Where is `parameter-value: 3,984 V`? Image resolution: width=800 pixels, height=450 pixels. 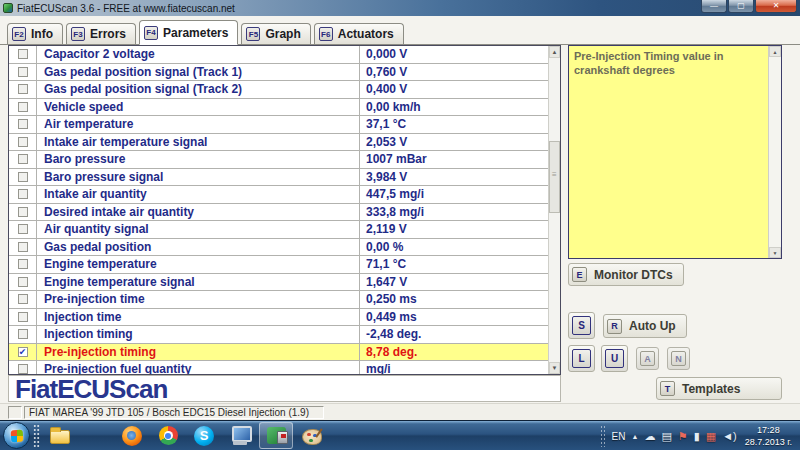 parameter-value: 3,984 V is located at coordinates (454, 178).